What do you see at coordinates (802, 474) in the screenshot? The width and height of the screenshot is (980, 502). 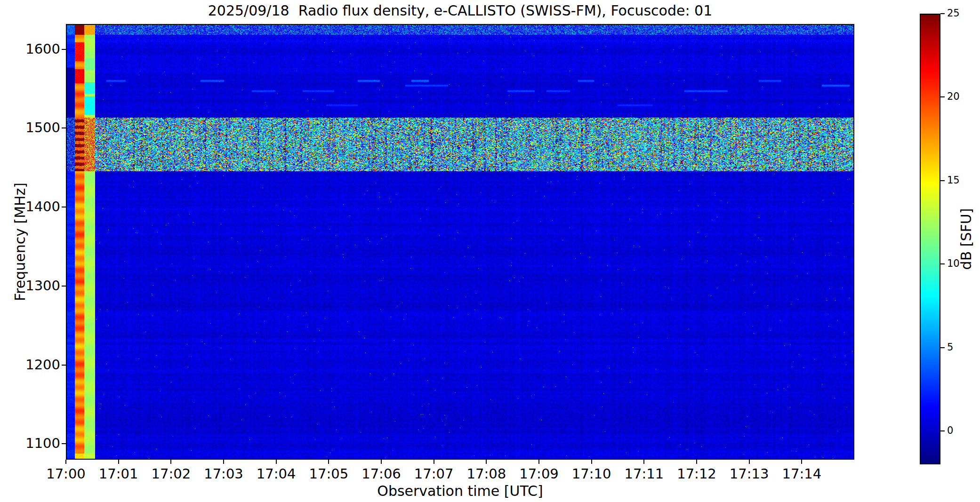 I see `x-tick-label: 17:14` at bounding box center [802, 474].